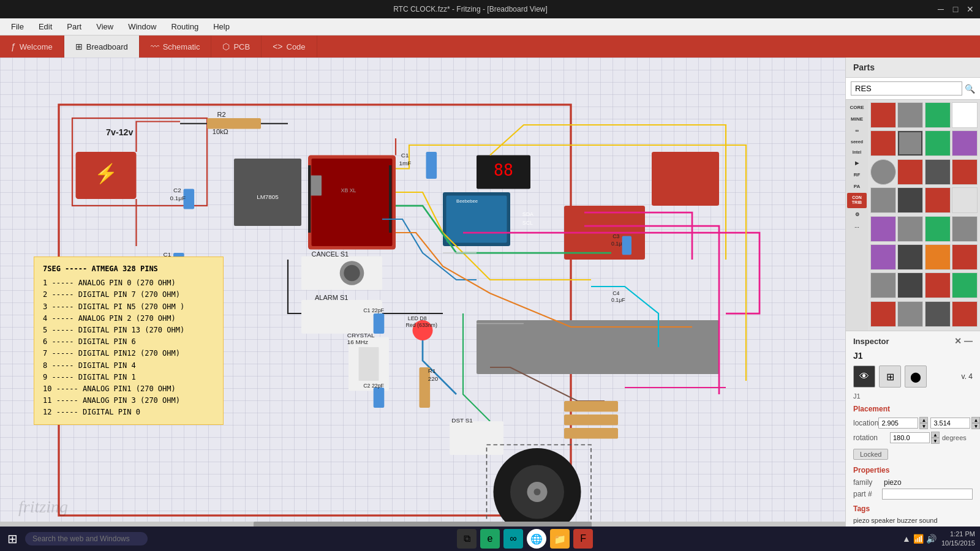 The width and height of the screenshot is (980, 551). Describe the element at coordinates (916, 377) in the screenshot. I see `view-icon-pin: ⬤` at that location.